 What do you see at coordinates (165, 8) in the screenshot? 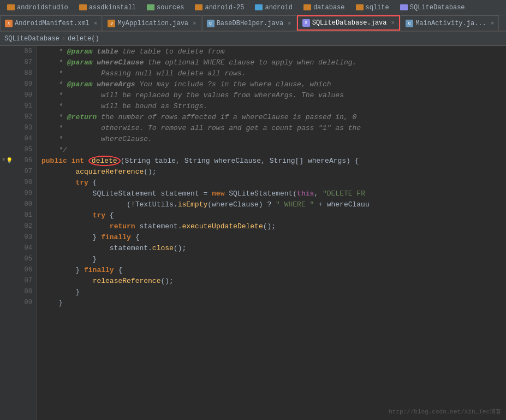
I see `tab-sources: sources` at bounding box center [165, 8].